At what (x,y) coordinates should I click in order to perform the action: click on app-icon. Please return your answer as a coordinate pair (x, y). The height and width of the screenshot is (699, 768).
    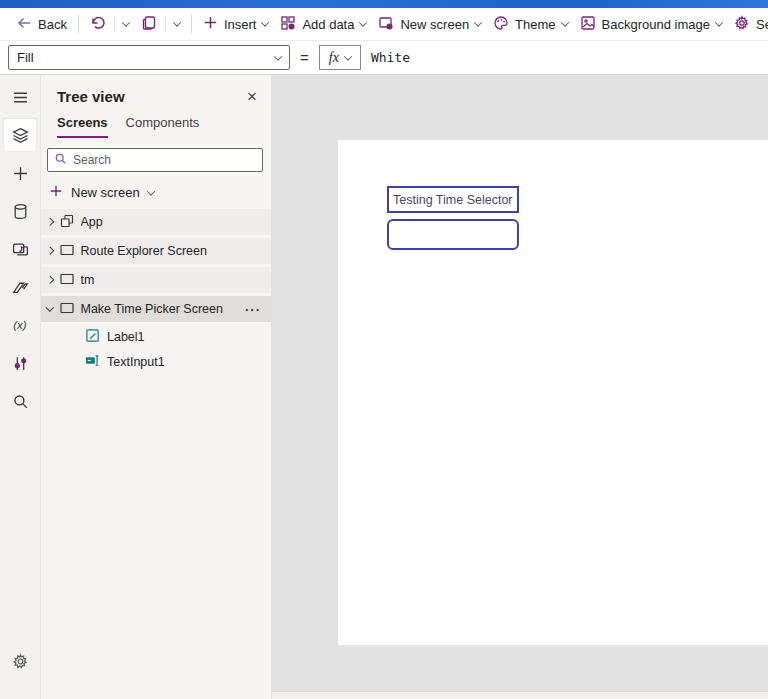
    Looking at the image, I should click on (67, 222).